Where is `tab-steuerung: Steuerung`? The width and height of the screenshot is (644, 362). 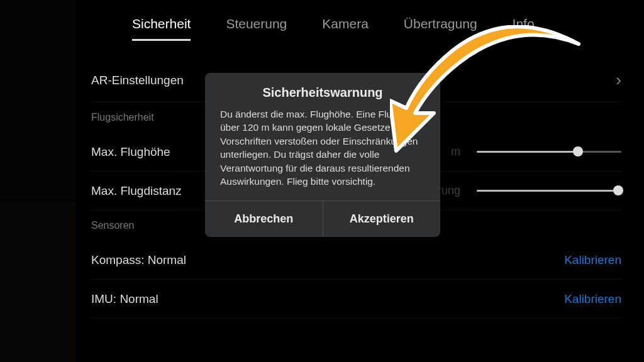 tab-steuerung: Steuerung is located at coordinates (257, 29).